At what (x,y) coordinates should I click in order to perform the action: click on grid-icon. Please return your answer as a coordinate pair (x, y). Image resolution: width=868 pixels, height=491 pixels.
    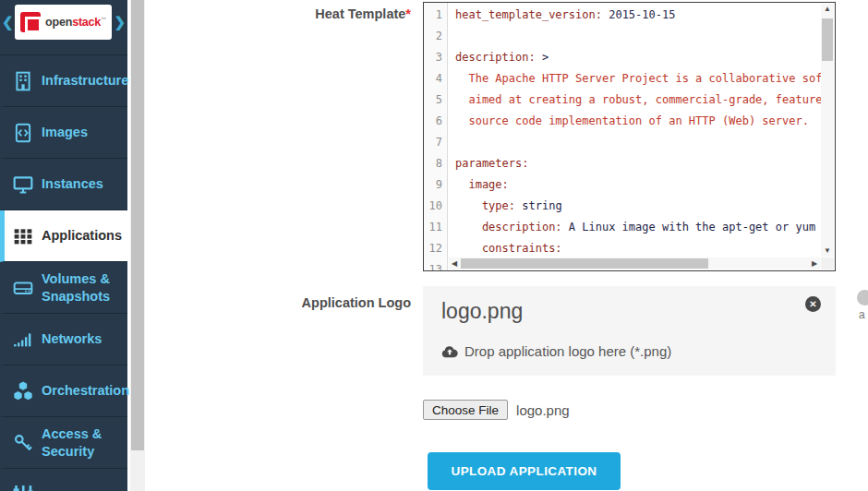
    Looking at the image, I should click on (23, 236).